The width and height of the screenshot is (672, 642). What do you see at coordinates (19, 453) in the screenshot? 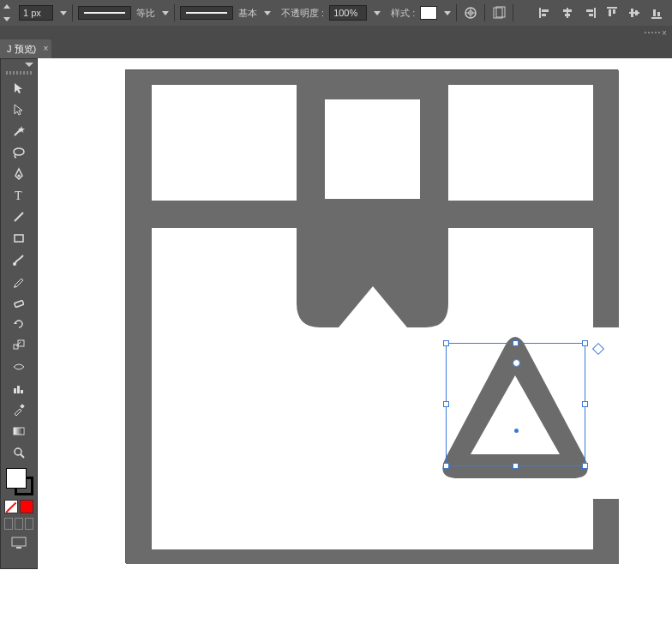
I see `zoom-tool` at bounding box center [19, 453].